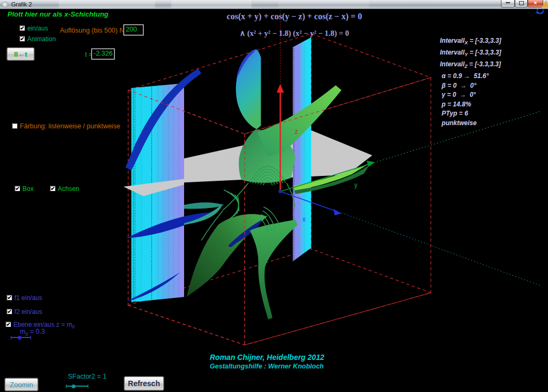 The height and width of the screenshot is (392, 548). I want to click on minimize-icon, so click(508, 3).